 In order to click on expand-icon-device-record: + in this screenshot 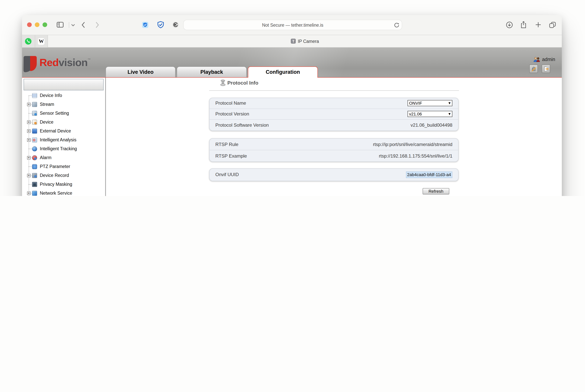, I will do `click(29, 175)`.